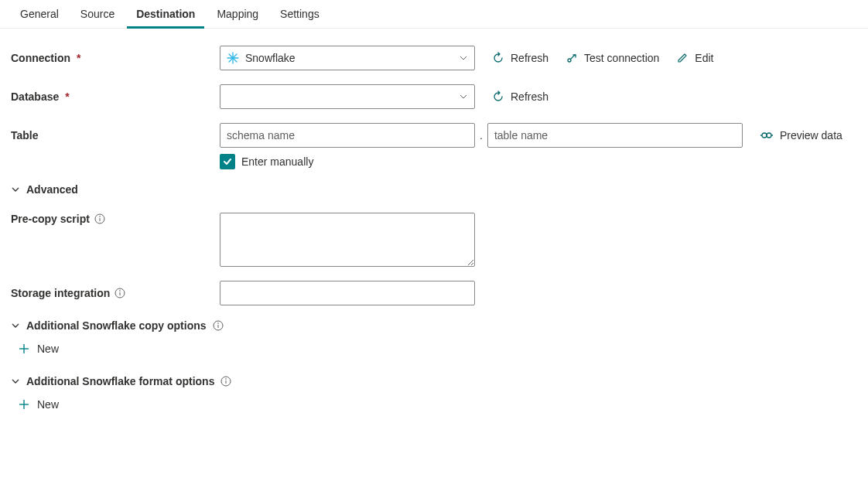  Describe the element at coordinates (801, 135) in the screenshot. I see `preview-data-button: Preview data` at that location.